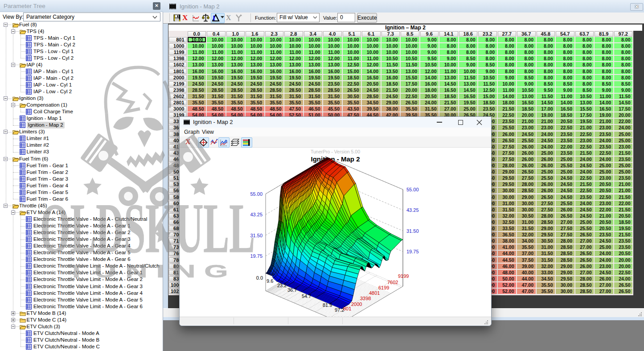  I want to click on svg-text: 9.6, so click(270, 281).